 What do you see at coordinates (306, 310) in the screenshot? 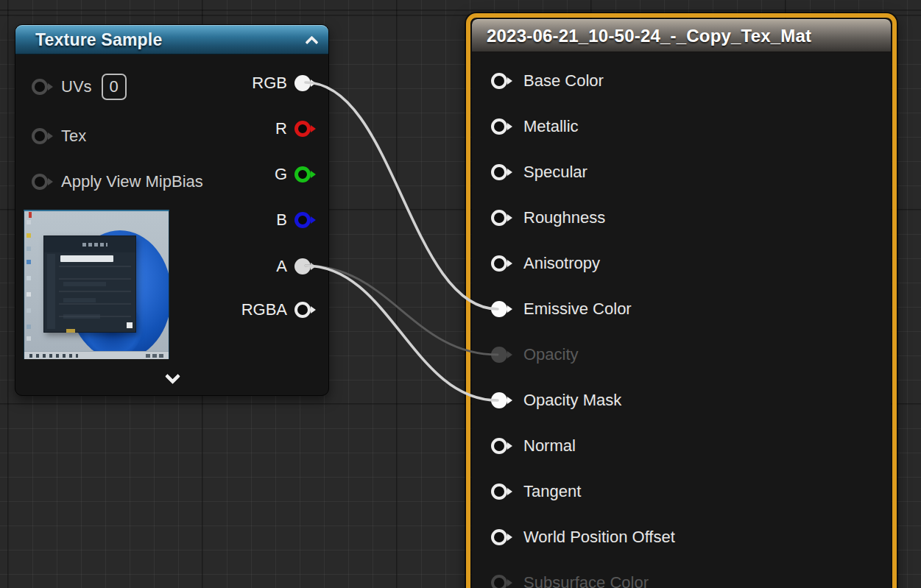
I see `rgba-output-pin` at bounding box center [306, 310].